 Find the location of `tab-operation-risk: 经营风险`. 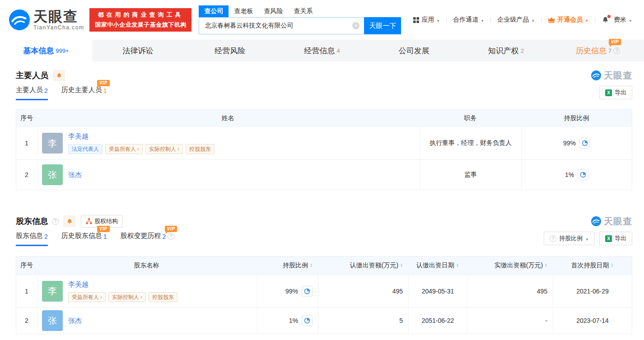

tab-operation-risk: 经营风险 is located at coordinates (230, 51).